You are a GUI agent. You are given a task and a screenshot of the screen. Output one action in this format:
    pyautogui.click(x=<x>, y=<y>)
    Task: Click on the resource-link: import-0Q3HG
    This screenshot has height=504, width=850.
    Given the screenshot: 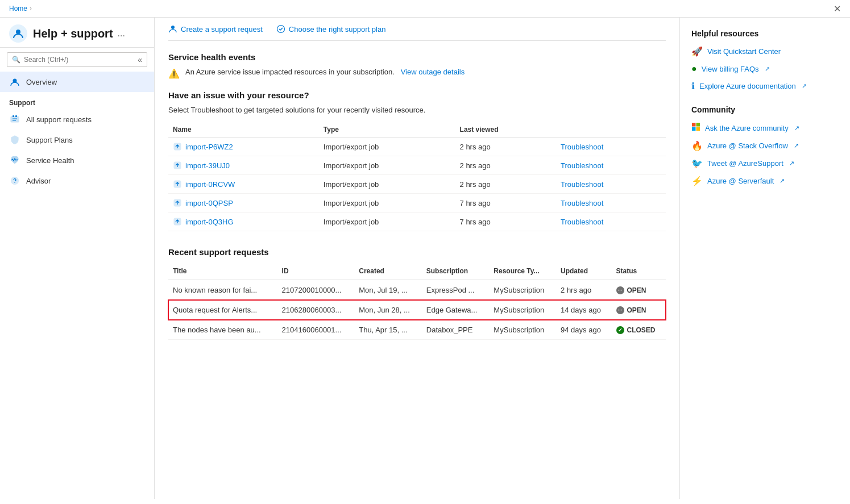 What is the action you would take?
    pyautogui.click(x=243, y=222)
    